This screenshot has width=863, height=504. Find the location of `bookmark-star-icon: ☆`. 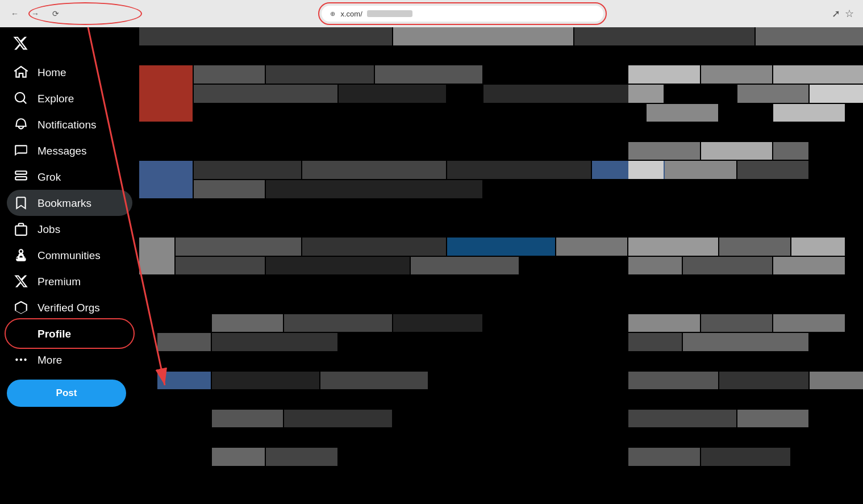

bookmark-star-icon: ☆ is located at coordinates (849, 14).